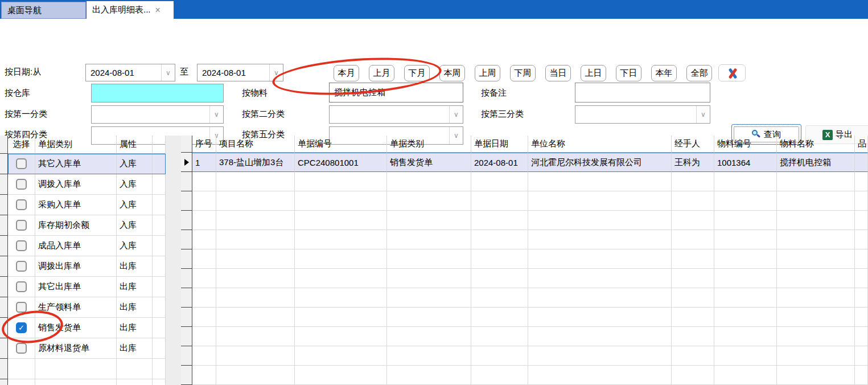  What do you see at coordinates (130, 10) in the screenshot?
I see `tab-inout-detail-report: 出入库明细表... ×` at bounding box center [130, 10].